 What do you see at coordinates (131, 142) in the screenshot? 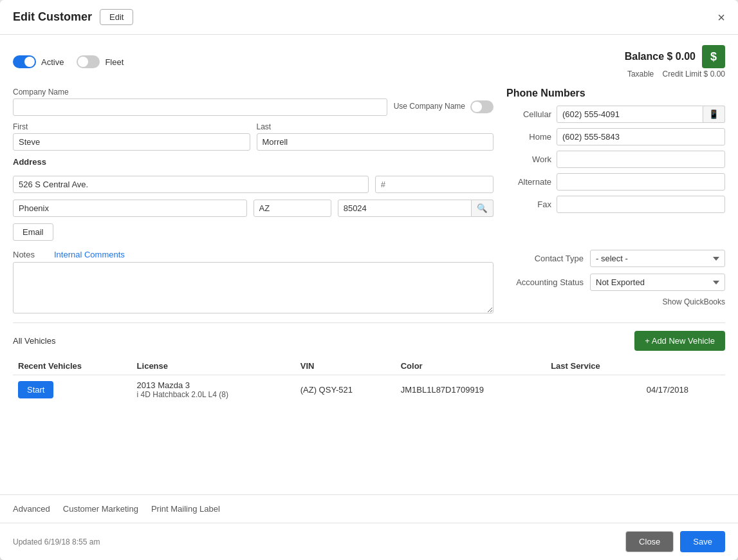
I see `first-name-input` at bounding box center [131, 142].